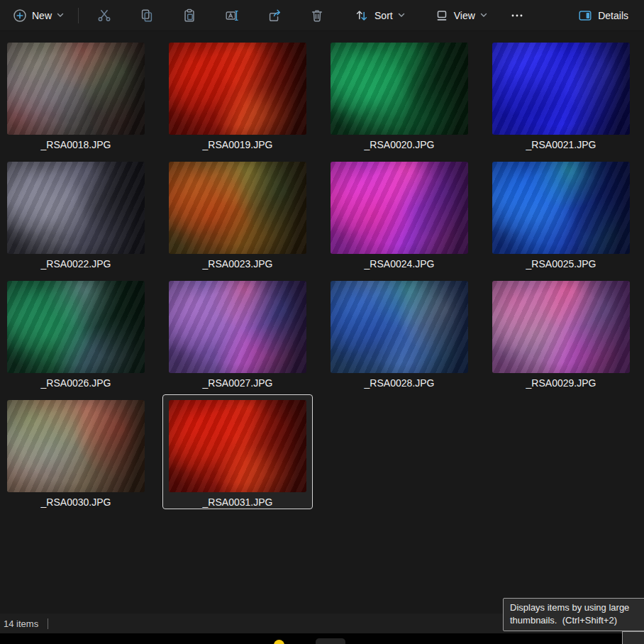 Image resolution: width=644 pixels, height=644 pixels. Describe the element at coordinates (465, 16) in the screenshot. I see `view-button-label: View` at that location.